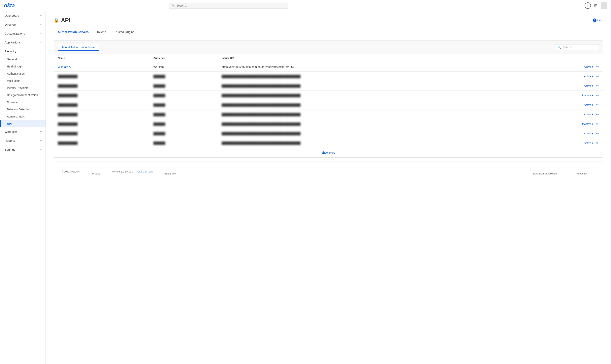 This screenshot has width=611, height=364. What do you see at coordinates (23, 102) in the screenshot?
I see `sidebar-item-networks: Networks` at bounding box center [23, 102].